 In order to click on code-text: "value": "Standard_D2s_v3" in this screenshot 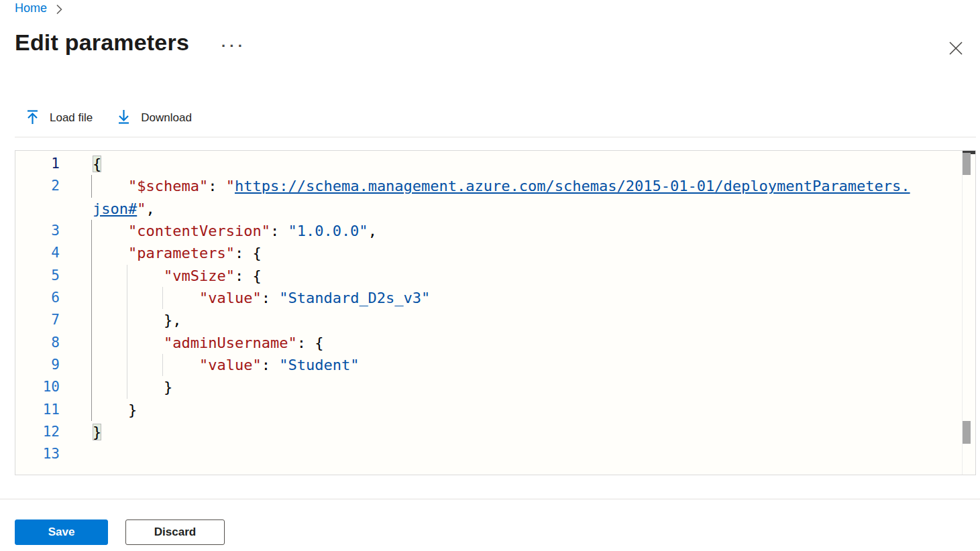, I will do `click(262, 298)`.